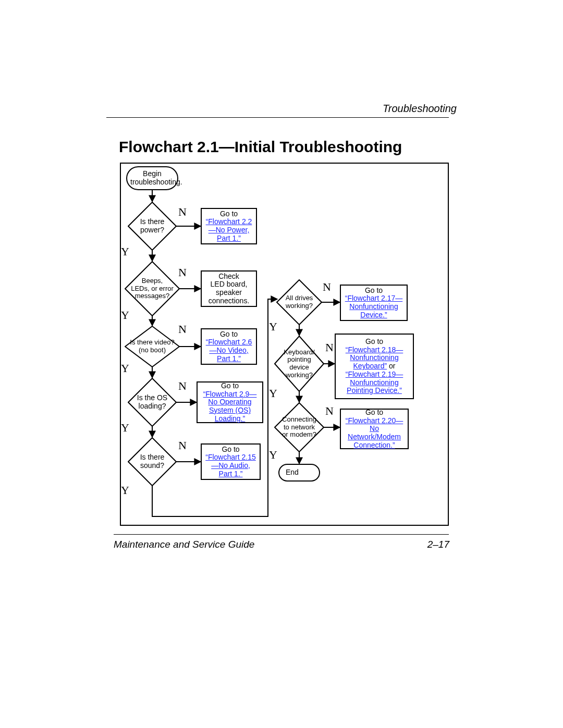 This screenshot has height=728, width=563. What do you see at coordinates (152, 226) in the screenshot?
I see `node-is-there-power: Is there power?` at bounding box center [152, 226].